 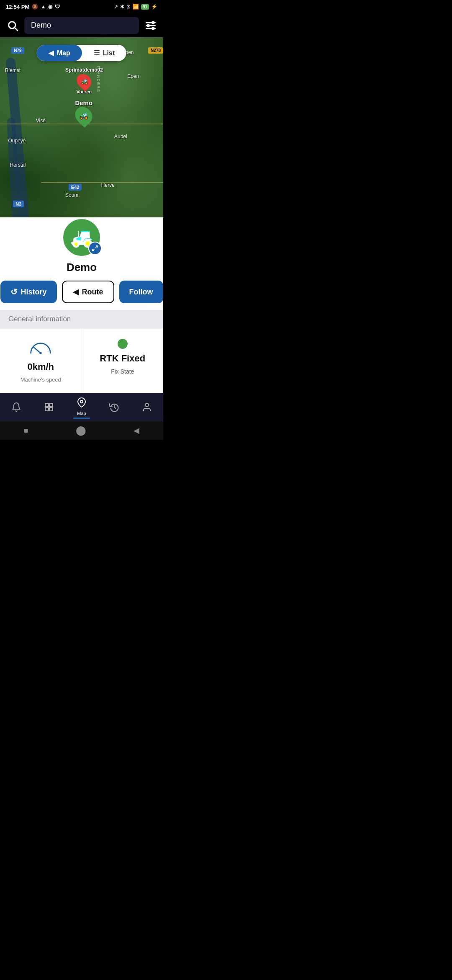 I want to click on bottom-navigation: Map, so click(x=82, y=407).